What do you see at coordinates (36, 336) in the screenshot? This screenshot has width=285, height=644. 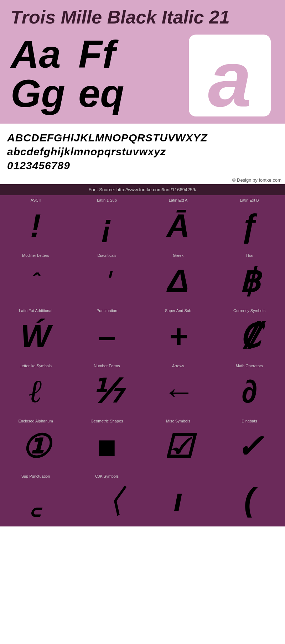 I see `glyph-char: Ẃ` at bounding box center [36, 336].